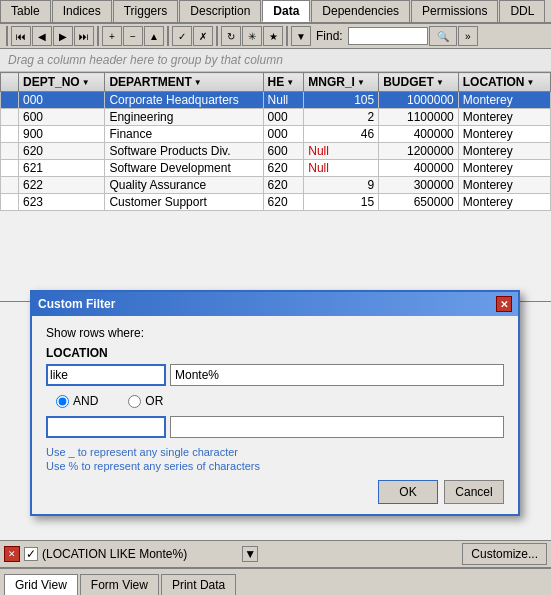 The image size is (551, 595). Describe the element at coordinates (106, 427) in the screenshot. I see `operator2-wrapper` at that location.